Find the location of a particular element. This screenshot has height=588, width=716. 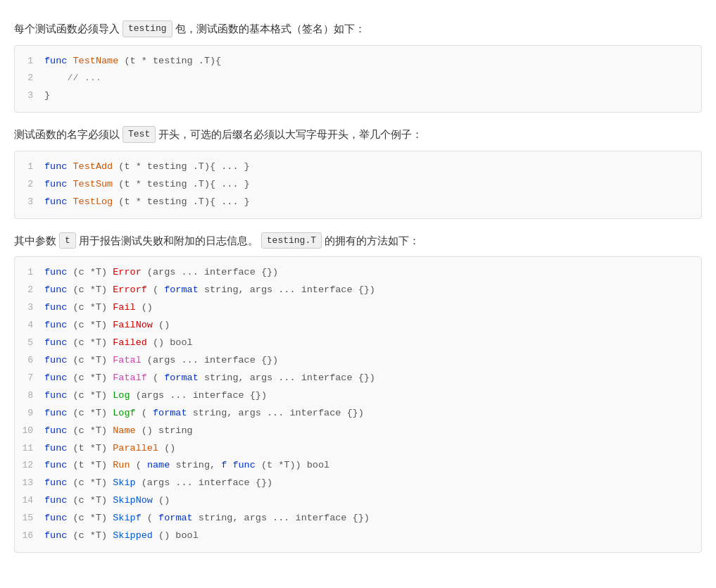

intro2-code1: Test is located at coordinates (139, 135).